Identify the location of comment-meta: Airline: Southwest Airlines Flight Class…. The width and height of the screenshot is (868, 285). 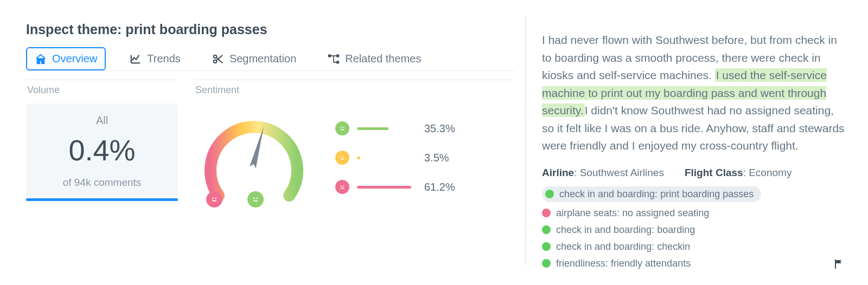
(694, 173).